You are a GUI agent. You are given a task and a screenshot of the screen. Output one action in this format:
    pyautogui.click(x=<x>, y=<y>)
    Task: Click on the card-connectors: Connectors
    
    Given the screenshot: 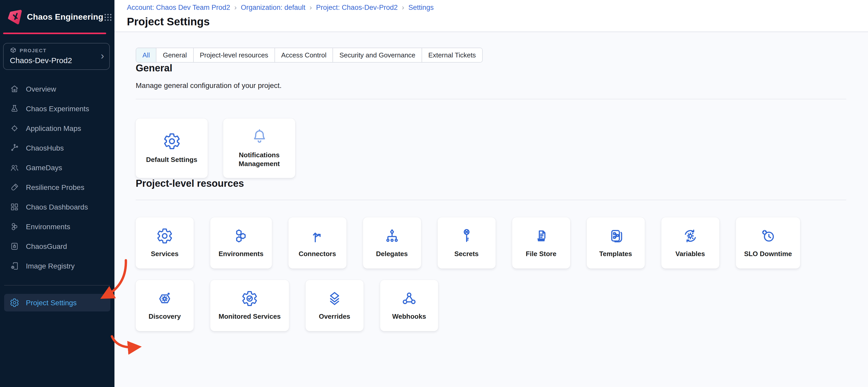 What is the action you would take?
    pyautogui.click(x=317, y=243)
    